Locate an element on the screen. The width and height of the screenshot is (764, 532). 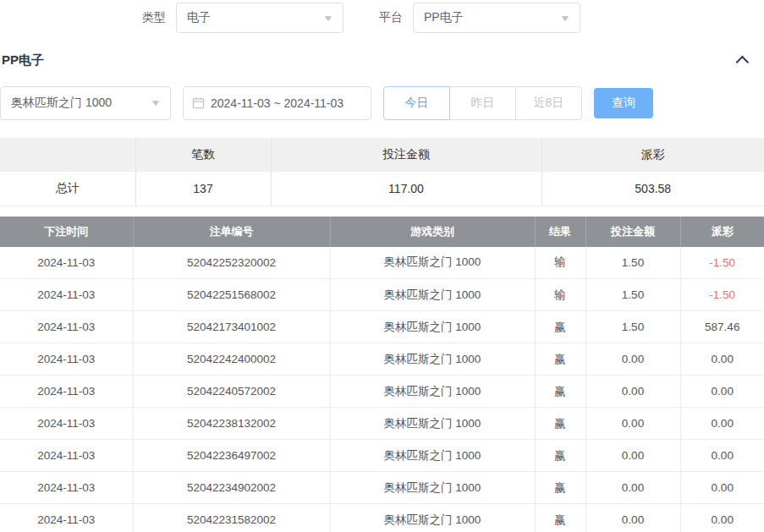
cell-bet-id: 52042240572002 is located at coordinates (232, 392).